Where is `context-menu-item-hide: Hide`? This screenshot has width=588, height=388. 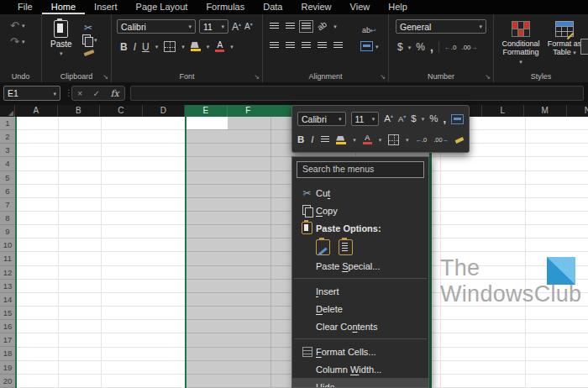
context-menu-item-hide: Hide is located at coordinates (360, 383).